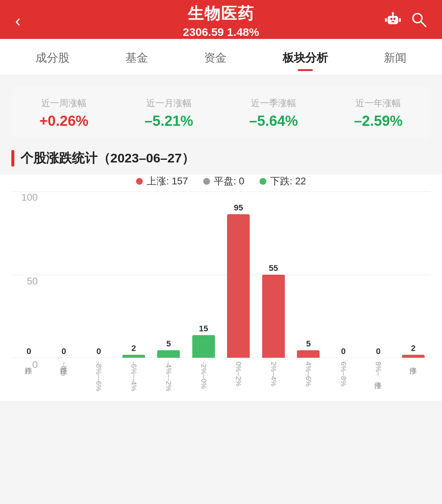 This screenshot has width=442, height=504. I want to click on tabs: 成分股 基金 资金 板块分析 新闻, so click(221, 57).